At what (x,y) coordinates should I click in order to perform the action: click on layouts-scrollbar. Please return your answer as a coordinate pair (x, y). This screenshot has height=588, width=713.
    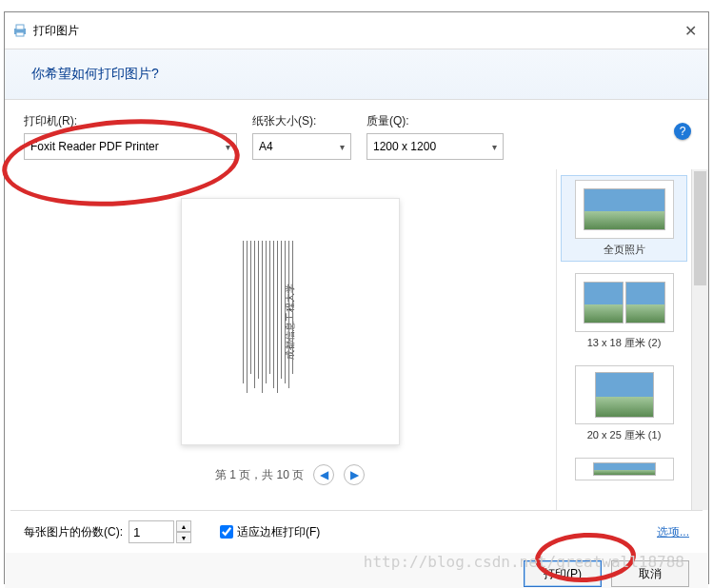
    Looking at the image, I should click on (700, 340).